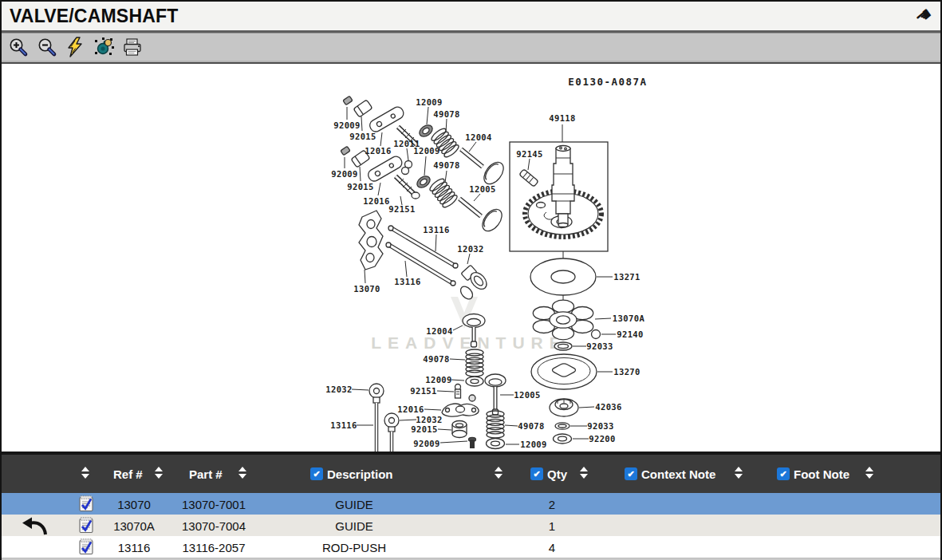 Image resolution: width=942 pixels, height=560 pixels. Describe the element at coordinates (469, 343) in the screenshot. I see `svg-text: LEADVENTURE` at that location.